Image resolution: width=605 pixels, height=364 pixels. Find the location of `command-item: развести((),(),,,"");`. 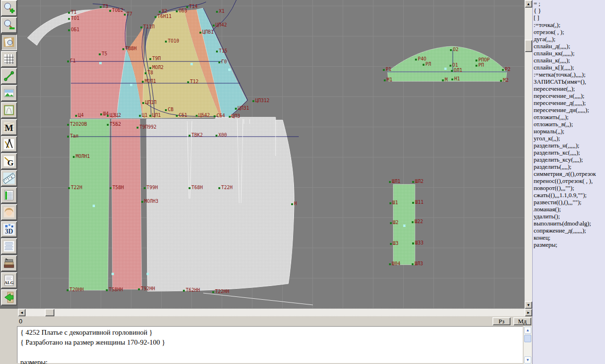

command-item: развести((),(),,,""); is located at coordinates (569, 202).